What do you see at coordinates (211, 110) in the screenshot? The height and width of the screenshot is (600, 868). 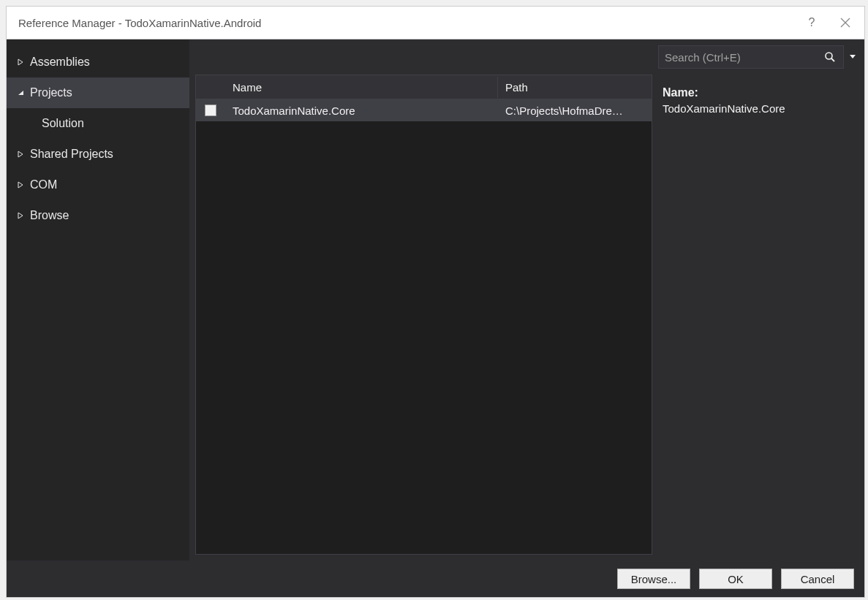 I see `row-checkbox-cell` at bounding box center [211, 110].